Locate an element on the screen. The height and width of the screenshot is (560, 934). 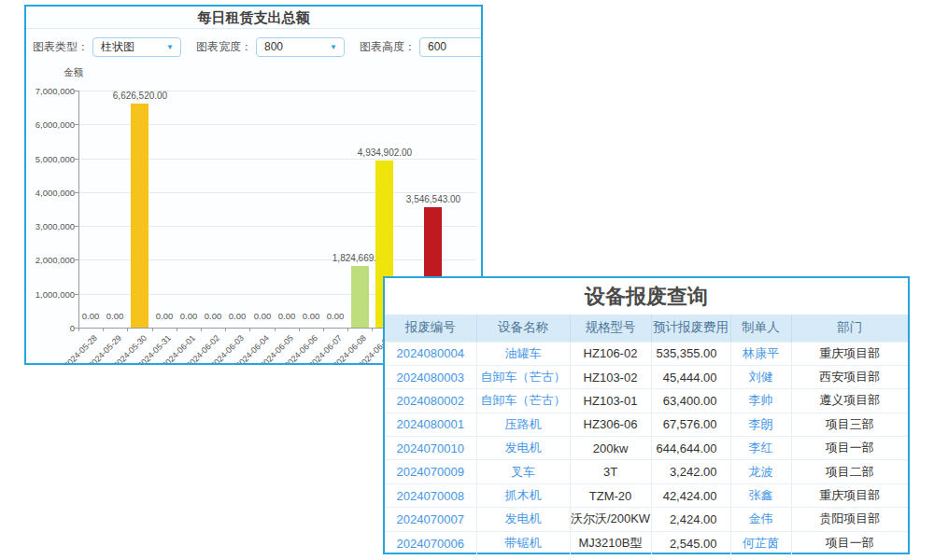
scrap-id-link: 2024080004 is located at coordinates (431, 353).